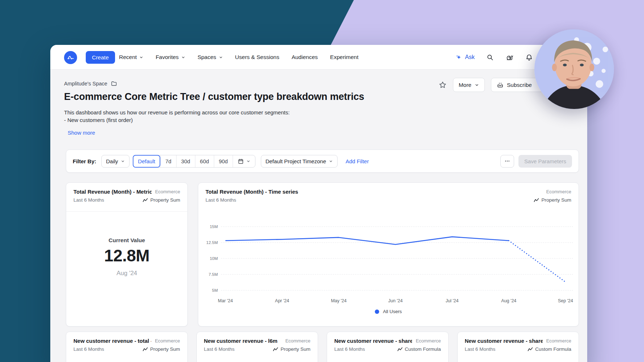 The height and width of the screenshot is (362, 644). What do you see at coordinates (147, 161) in the screenshot?
I see `range-option-default: Default` at bounding box center [147, 161].